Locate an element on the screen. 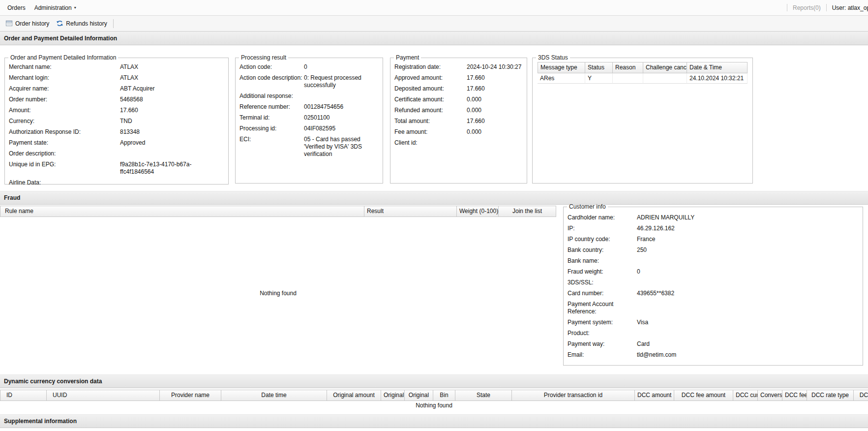  threeds-table-header: Message type Status Reason Challenge can… is located at coordinates (642, 68).